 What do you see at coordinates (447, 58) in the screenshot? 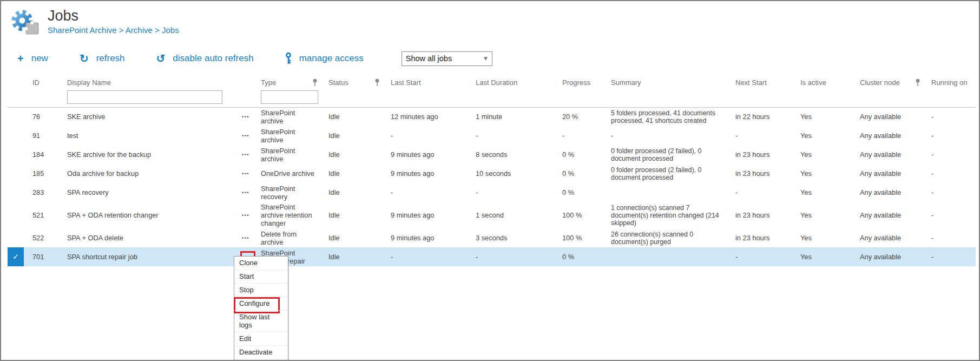
I see `jobs-filter-dropdown: Show all jobs ▾` at bounding box center [447, 58].